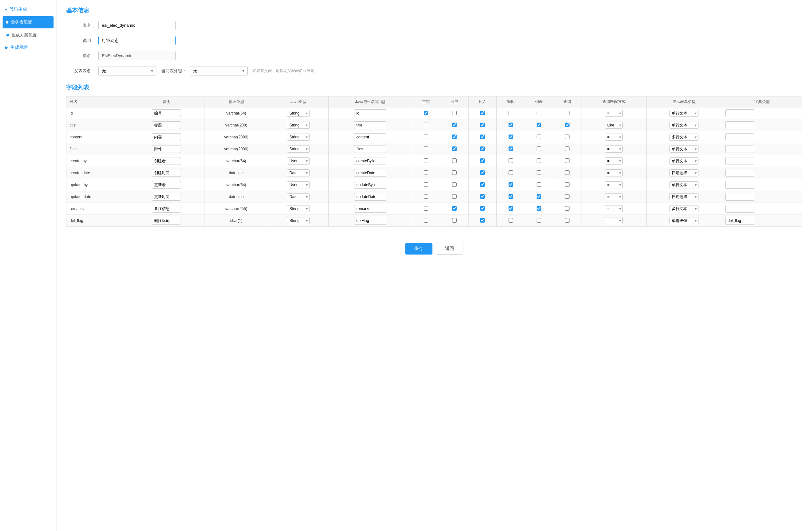  Describe the element at coordinates (450, 249) in the screenshot. I see `back-button: 返回` at that location.